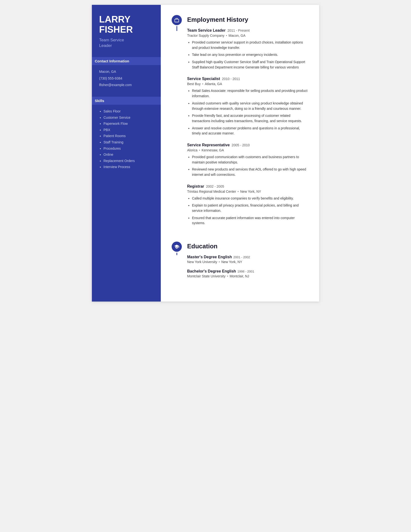 This screenshot has height=532, width=411. I want to click on company-location: New York, NY, so click(250, 191).